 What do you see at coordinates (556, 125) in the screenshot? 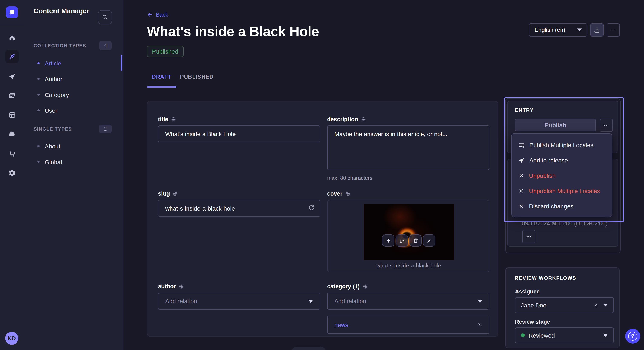
I see `publish-button: Publish` at bounding box center [556, 125].